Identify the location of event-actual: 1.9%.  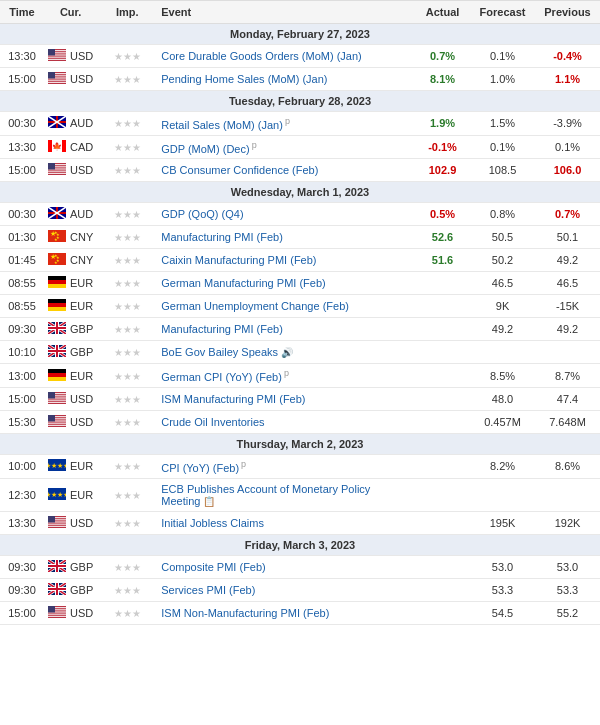
(442, 124).